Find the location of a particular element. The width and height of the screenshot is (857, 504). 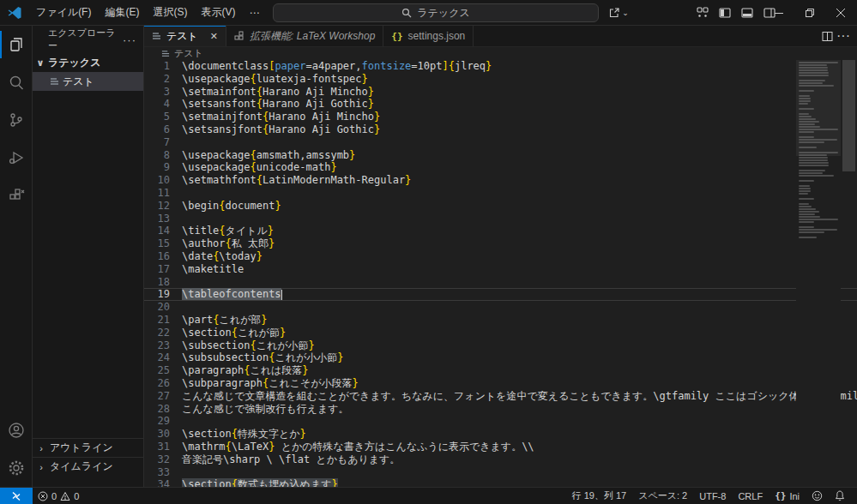

warning-count: 0 is located at coordinates (76, 496).